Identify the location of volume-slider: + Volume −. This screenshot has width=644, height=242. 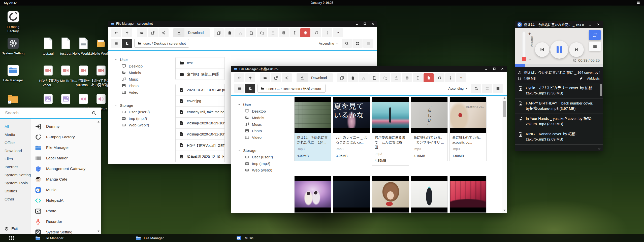
(529, 46).